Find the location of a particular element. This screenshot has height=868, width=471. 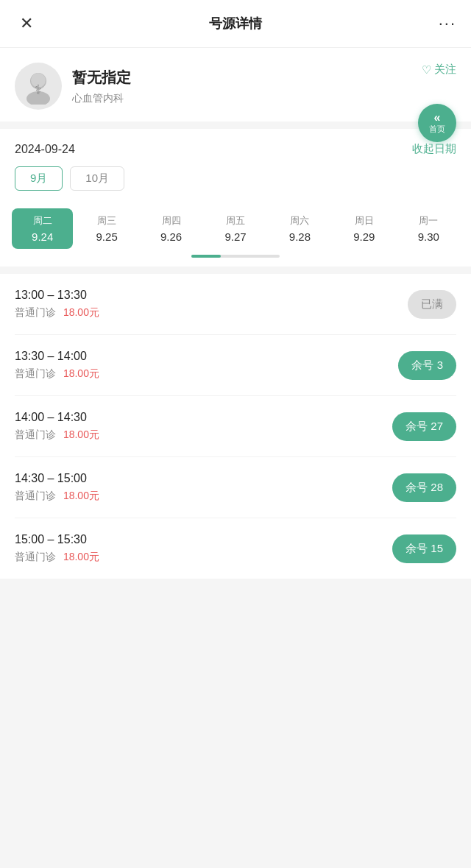

day-num-label: 9.27 is located at coordinates (236, 237).